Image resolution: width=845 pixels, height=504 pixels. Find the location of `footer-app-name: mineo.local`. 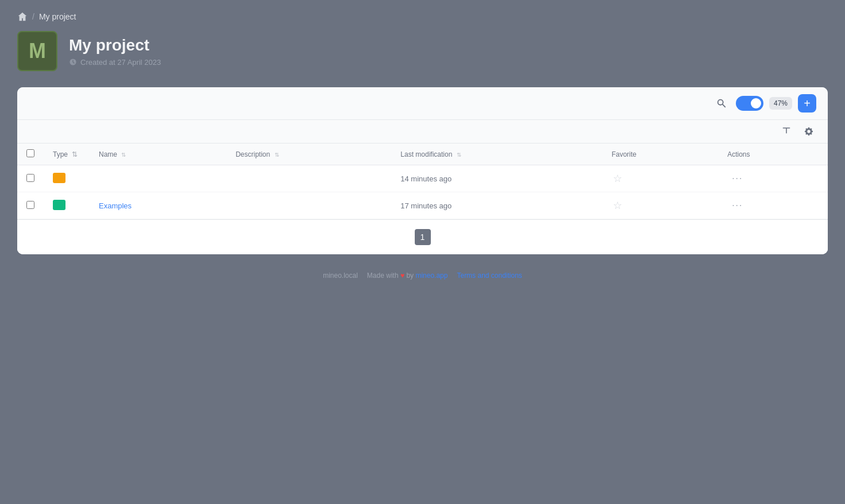

footer-app-name: mineo.local is located at coordinates (340, 276).